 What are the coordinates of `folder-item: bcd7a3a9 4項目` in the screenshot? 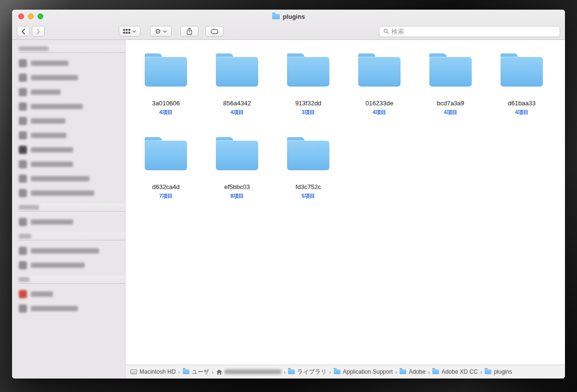 It's located at (451, 94).